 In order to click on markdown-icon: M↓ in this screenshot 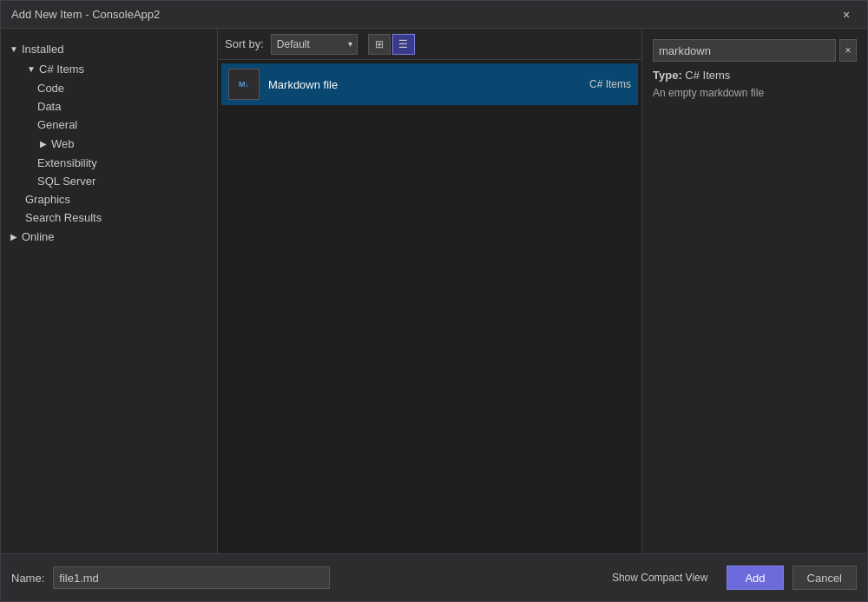, I will do `click(244, 85)`.